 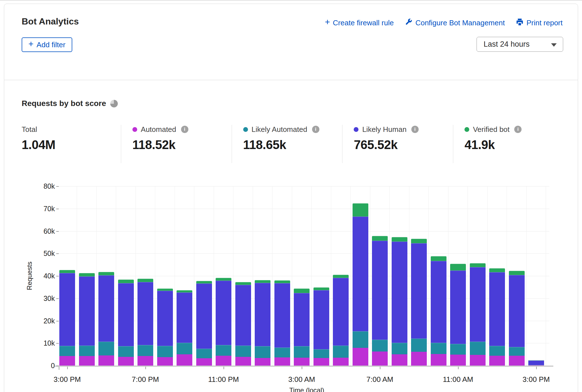 What do you see at coordinates (71, 144) in the screenshot?
I see `stat-total: Total 1.04M` at bounding box center [71, 144].